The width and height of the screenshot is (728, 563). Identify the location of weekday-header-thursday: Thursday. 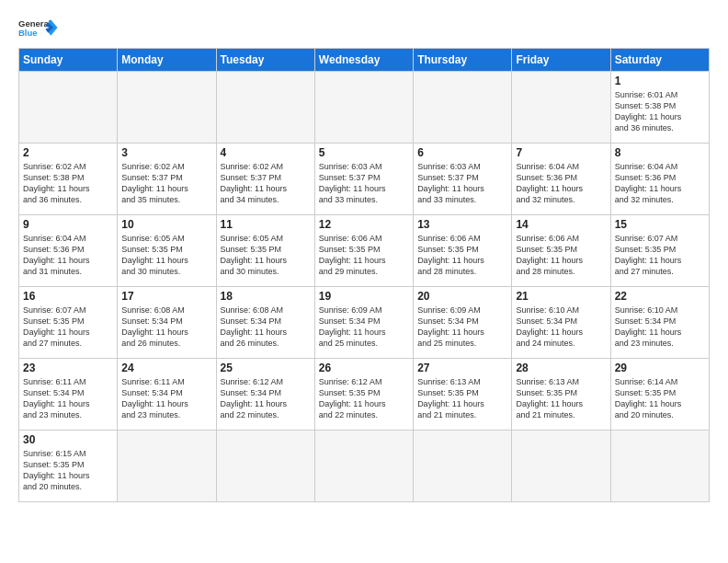
(463, 61).